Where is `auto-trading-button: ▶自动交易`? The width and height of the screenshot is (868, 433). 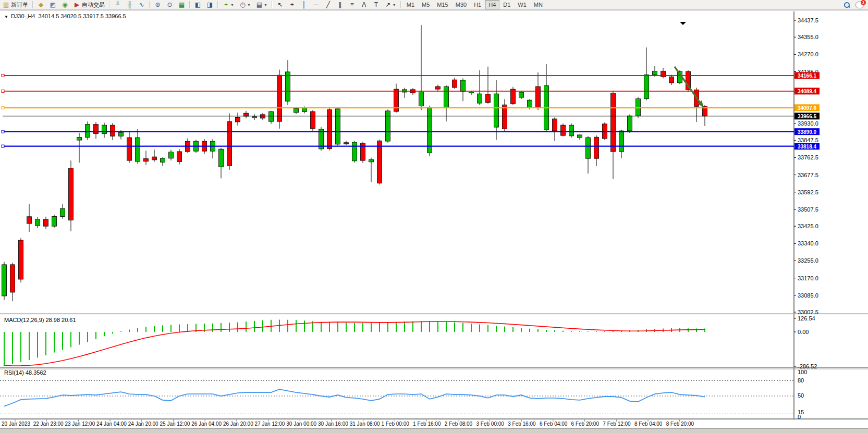
auto-trading-button: ▶自动交易 is located at coordinates (89, 5).